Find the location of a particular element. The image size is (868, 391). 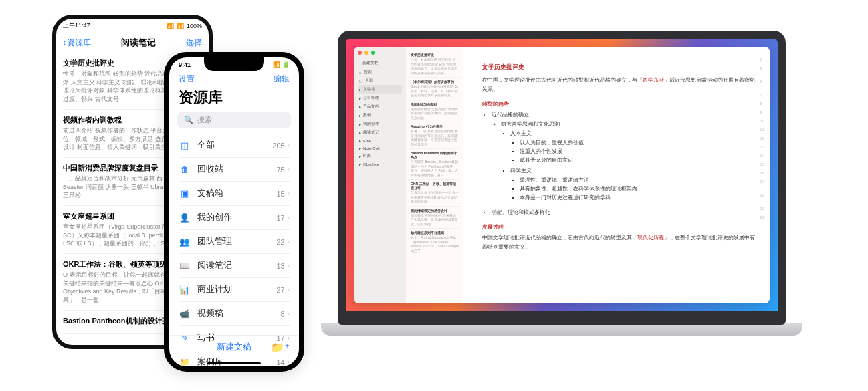

all-row: ▢全部 is located at coordinates (380, 80).